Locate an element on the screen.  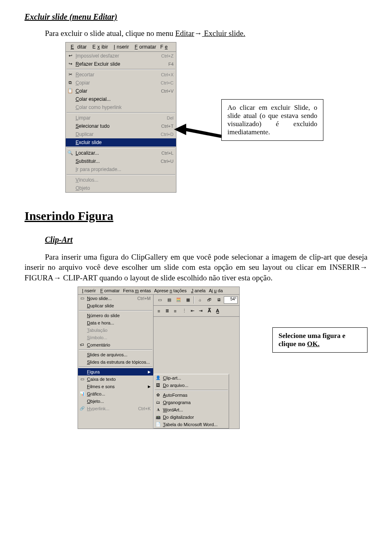
menu-item-n-mero-do-slide: Número do slide is located at coordinates (116, 316).